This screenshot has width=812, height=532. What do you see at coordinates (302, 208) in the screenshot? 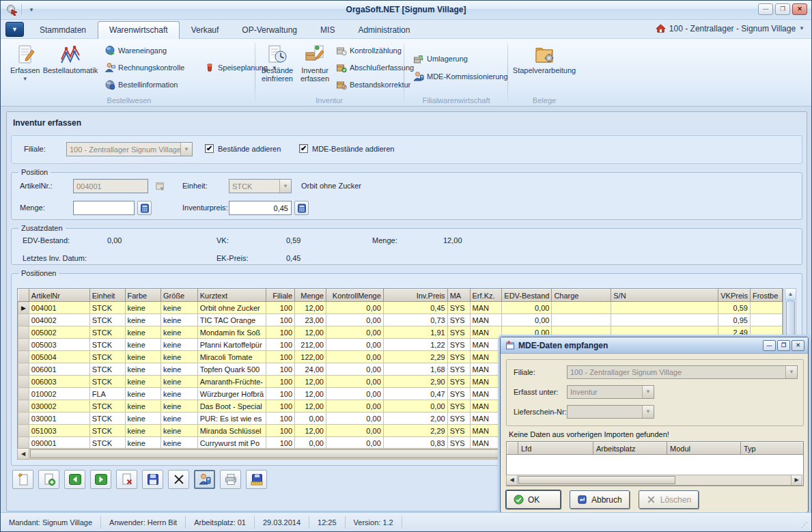
I see `inventurpreis-calculator-button` at bounding box center [302, 208].